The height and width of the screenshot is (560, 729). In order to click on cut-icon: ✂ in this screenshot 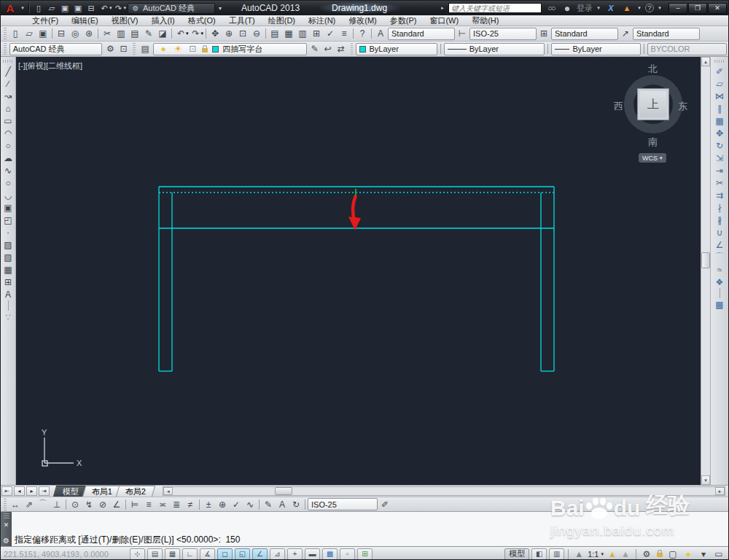, I will do `click(107, 34)`.